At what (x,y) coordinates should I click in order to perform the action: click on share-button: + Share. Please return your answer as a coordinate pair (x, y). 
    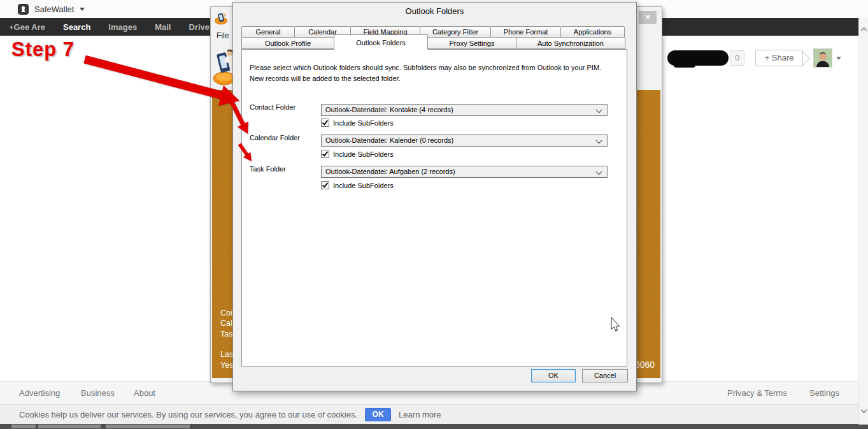
    Looking at the image, I should click on (779, 58).